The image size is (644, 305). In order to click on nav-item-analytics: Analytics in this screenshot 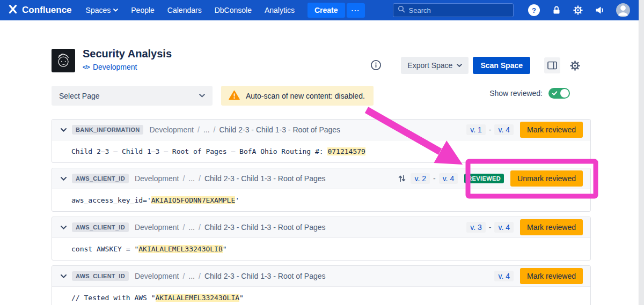, I will do `click(280, 10)`.